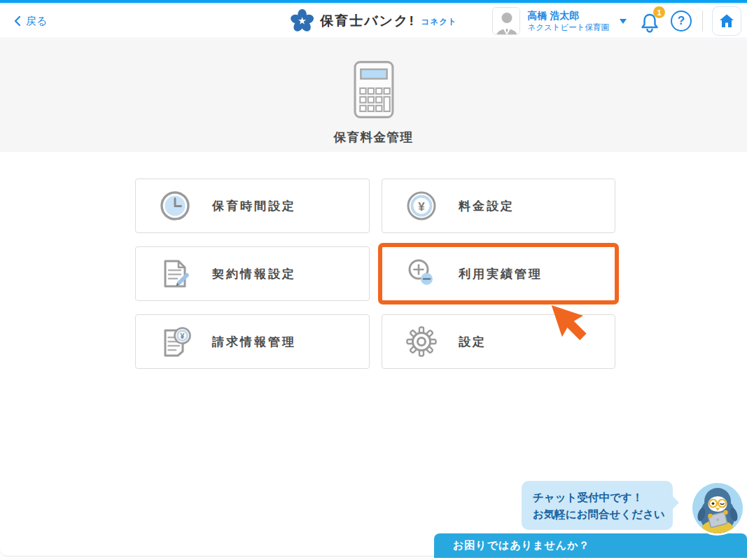  I want to click on home-icon, so click(727, 21).